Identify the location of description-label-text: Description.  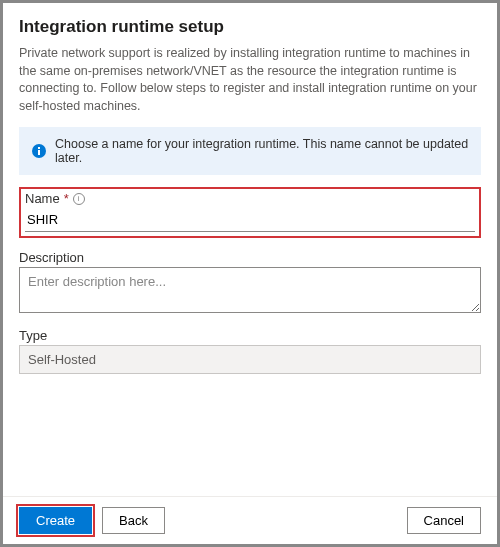
(52, 258).